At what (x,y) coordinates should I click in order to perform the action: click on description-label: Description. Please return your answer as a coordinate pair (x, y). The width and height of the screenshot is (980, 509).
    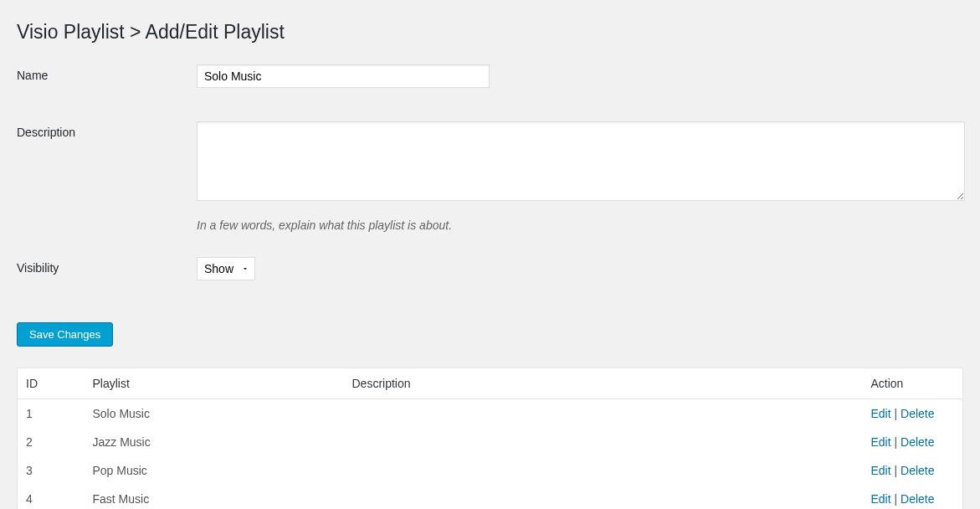
    Looking at the image, I should click on (107, 131).